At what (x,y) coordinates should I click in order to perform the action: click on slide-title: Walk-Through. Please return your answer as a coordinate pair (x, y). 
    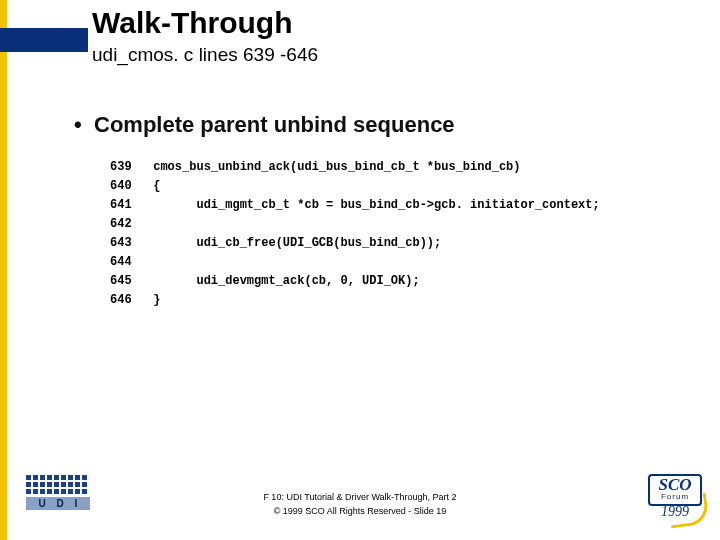
    Looking at the image, I should click on (192, 23).